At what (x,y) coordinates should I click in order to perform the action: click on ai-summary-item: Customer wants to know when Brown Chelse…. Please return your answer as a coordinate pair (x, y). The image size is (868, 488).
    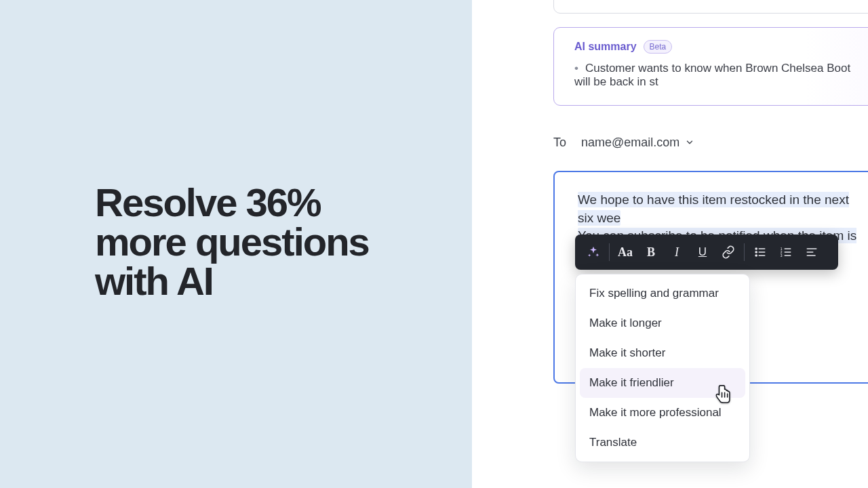
    Looking at the image, I should click on (721, 75).